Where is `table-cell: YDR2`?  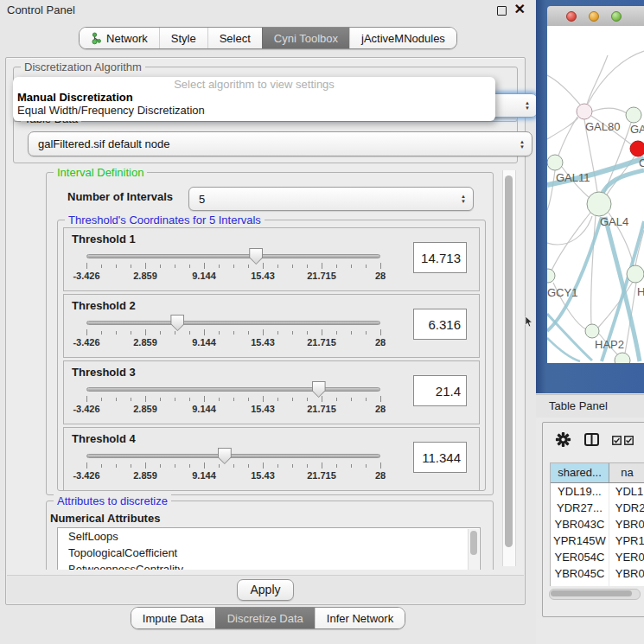 table-cell: YDR2 is located at coordinates (627, 508).